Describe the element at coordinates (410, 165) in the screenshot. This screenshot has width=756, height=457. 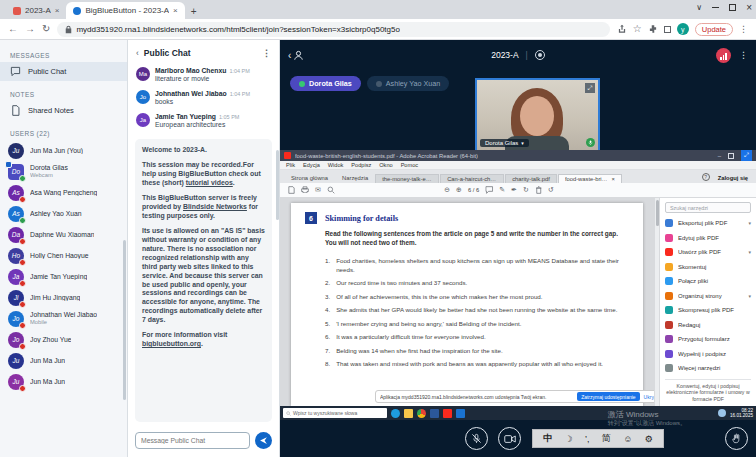
I see `menu-item: Pomoc` at that location.